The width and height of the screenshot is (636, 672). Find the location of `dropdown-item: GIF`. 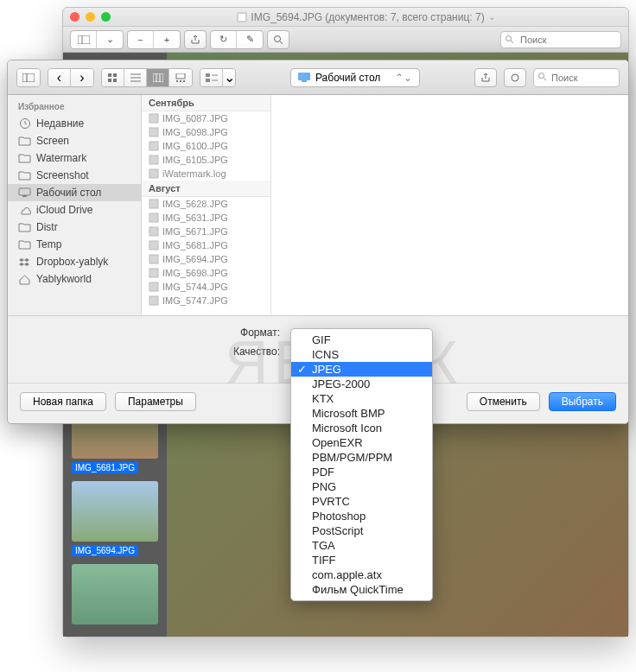

dropdown-item: GIF is located at coordinates (361, 340).